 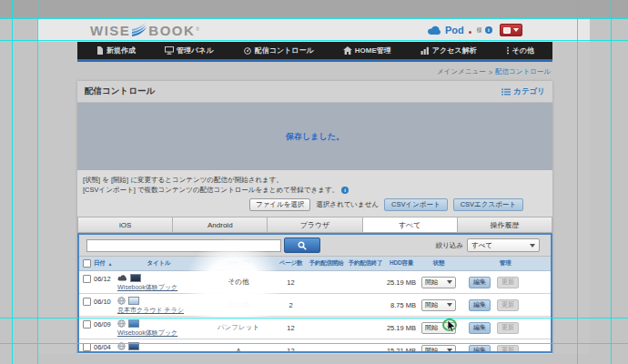 I want to click on filter-select-value: すべて, so click(x=482, y=246).